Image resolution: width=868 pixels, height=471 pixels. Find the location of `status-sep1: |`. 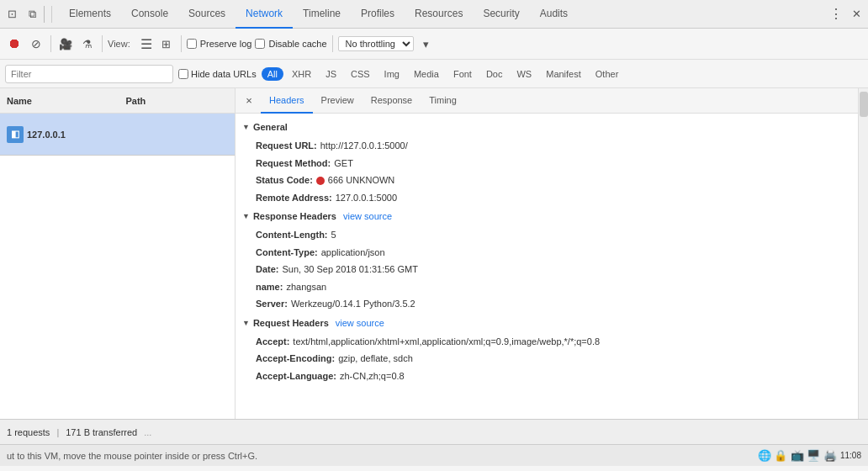

status-sep1: | is located at coordinates (57, 432).